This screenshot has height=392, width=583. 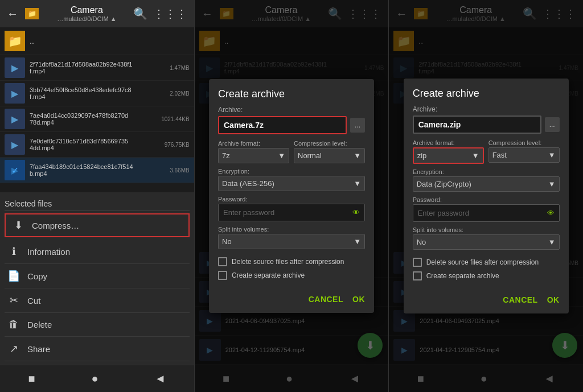 What do you see at coordinates (97, 277) in the screenshot?
I see `action-copy: 📄 Copy` at bounding box center [97, 277].